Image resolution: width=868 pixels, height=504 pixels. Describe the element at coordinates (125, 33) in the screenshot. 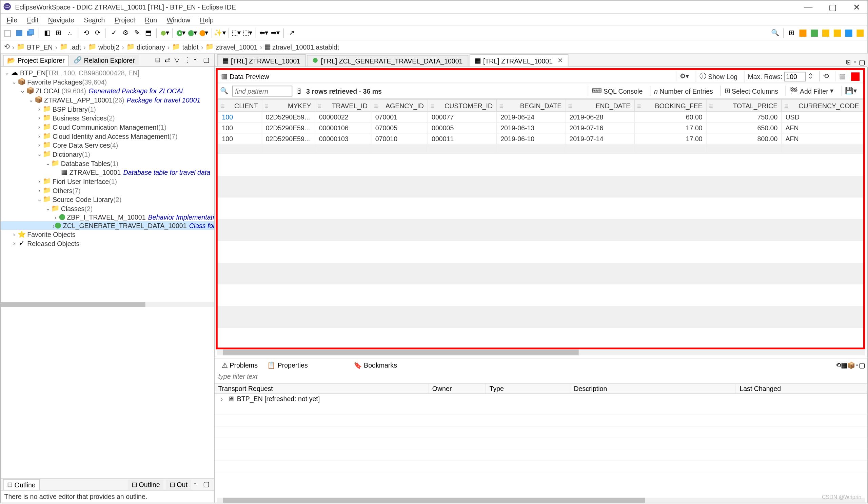

I see `tb-icon-7: ⚙` at that location.